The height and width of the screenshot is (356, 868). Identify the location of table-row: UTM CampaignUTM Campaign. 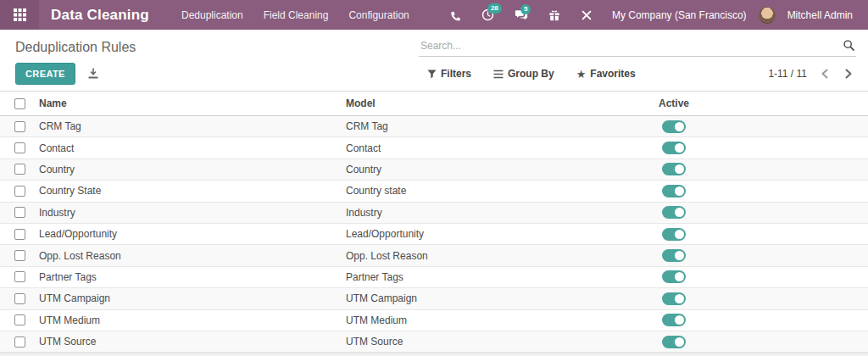
(434, 298).